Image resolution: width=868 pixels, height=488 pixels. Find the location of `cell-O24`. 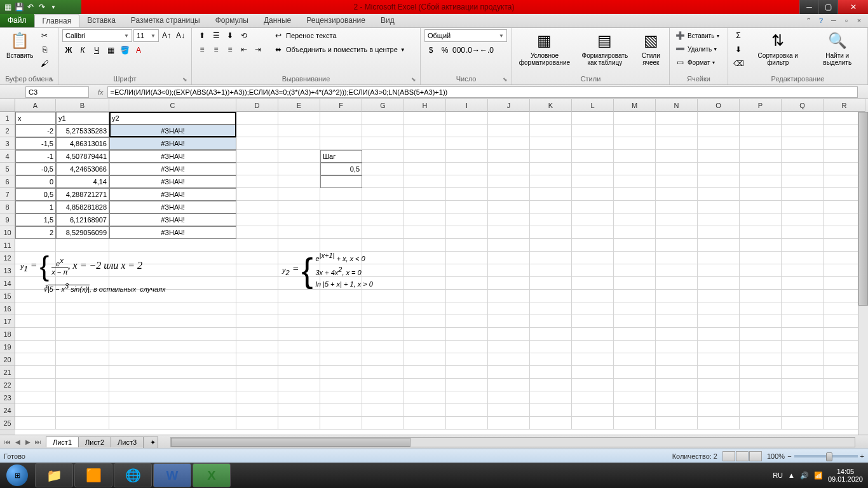

cell-O24 is located at coordinates (719, 410).